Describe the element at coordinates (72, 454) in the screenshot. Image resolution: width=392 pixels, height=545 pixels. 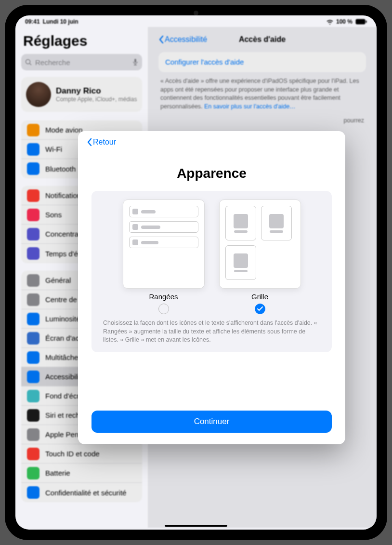
I see `sidebar-item-label: Touch ID et code` at that location.